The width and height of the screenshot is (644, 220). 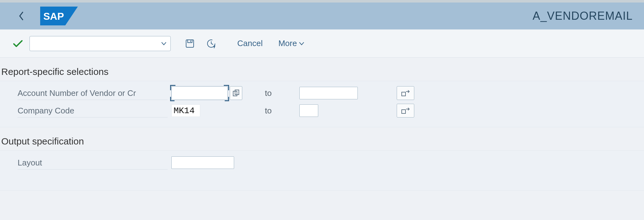 What do you see at coordinates (200, 93) in the screenshot?
I see `account-number-from-input` at bounding box center [200, 93].